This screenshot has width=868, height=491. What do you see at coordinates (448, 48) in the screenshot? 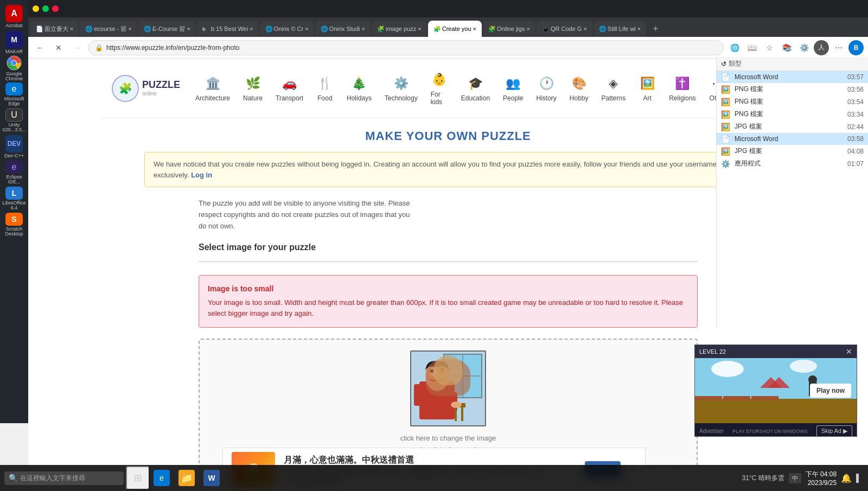
I see `nav-bar: ← ✕ → 🔒 https://www.epuzzle.info/en/puzz…` at bounding box center [448, 48].